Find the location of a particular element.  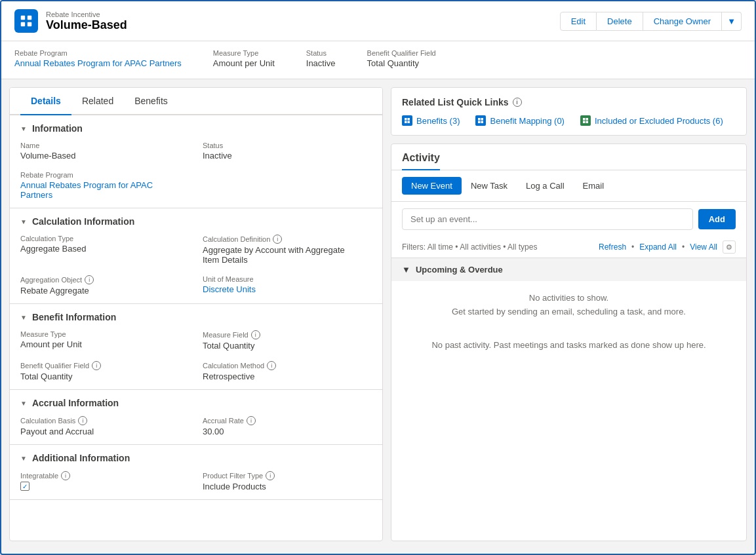

meta-row: Rebate Program Annual Rebates Program fo… is located at coordinates (378, 60).